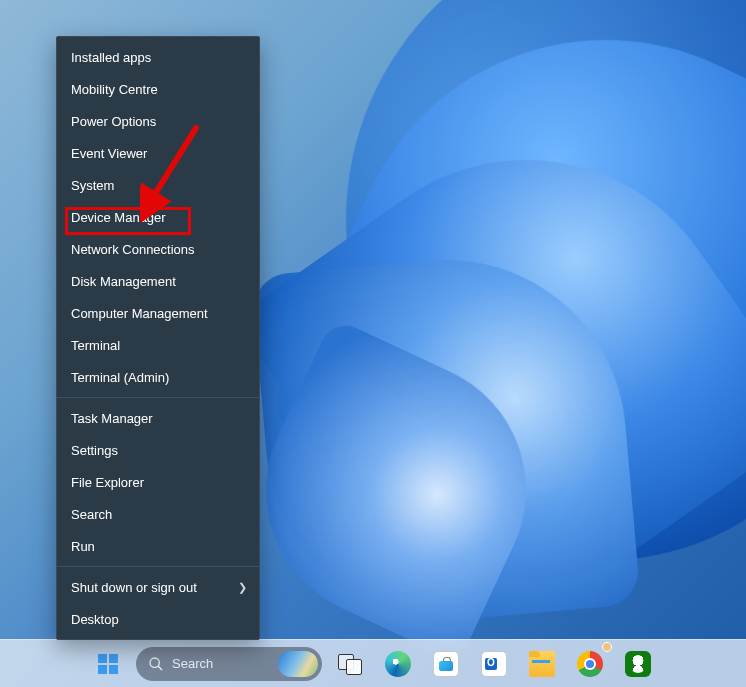  Describe the element at coordinates (590, 664) in the screenshot. I see `chrome-icon` at that location.